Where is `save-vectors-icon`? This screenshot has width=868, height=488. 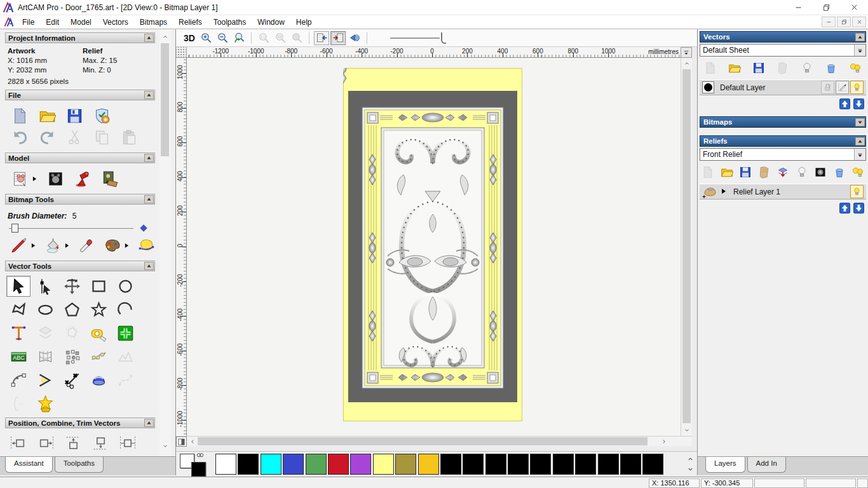
save-vectors-icon is located at coordinates (759, 68).